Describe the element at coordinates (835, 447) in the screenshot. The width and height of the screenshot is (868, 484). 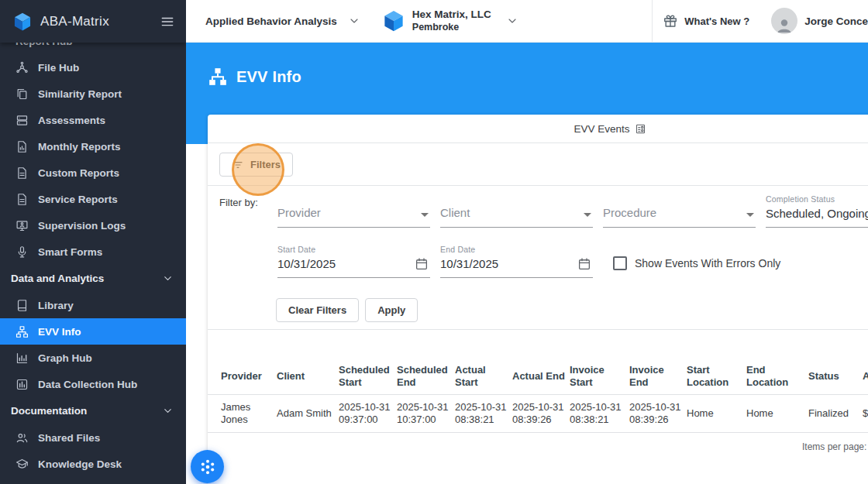
I see `pagination: Items per page: 12` at that location.